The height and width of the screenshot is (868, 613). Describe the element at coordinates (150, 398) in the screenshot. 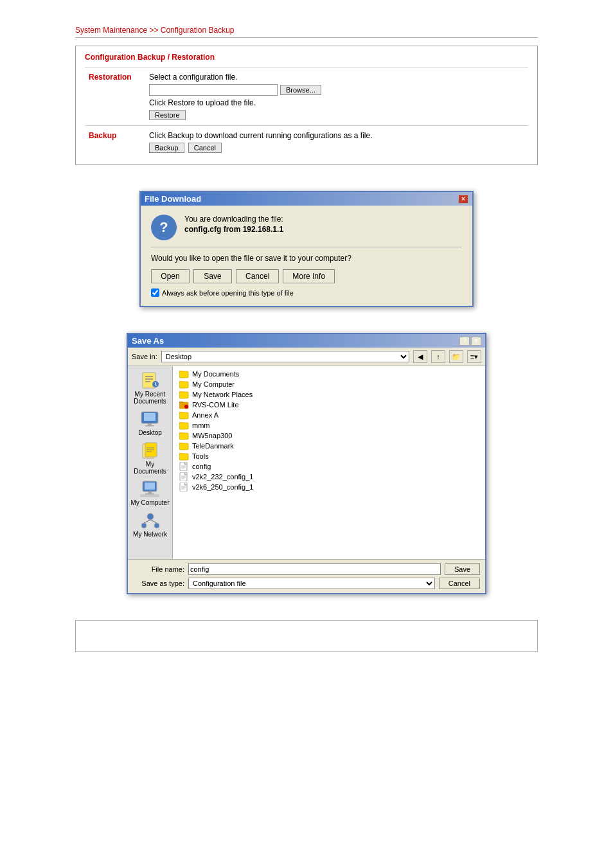

I see `sidebar-label-recent: My Recent Documents` at that location.